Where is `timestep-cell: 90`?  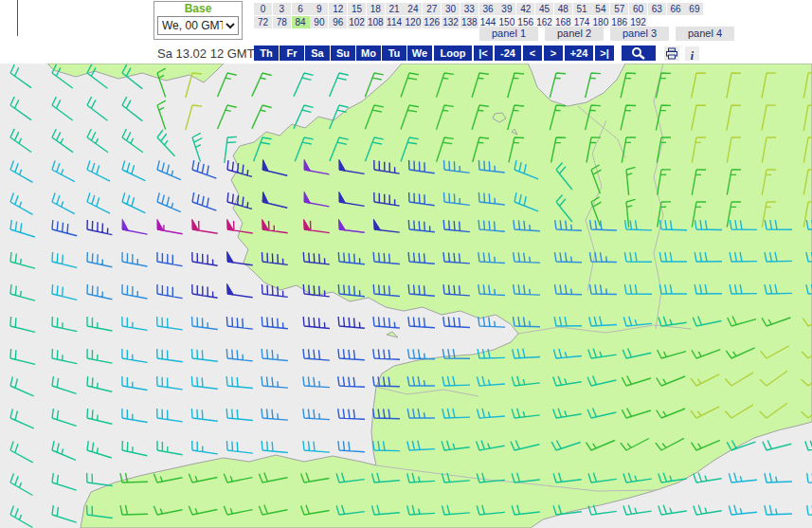
timestep-cell: 90 is located at coordinates (318, 23).